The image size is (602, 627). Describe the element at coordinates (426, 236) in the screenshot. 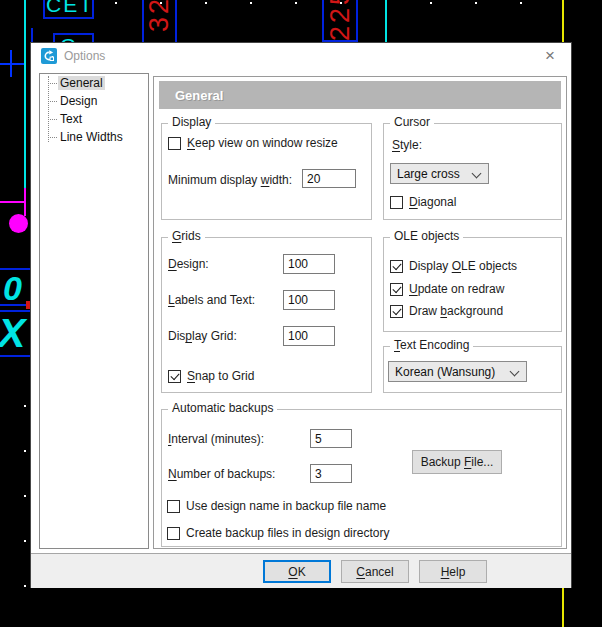

I see `group-ole-caption: OLE objects` at that location.